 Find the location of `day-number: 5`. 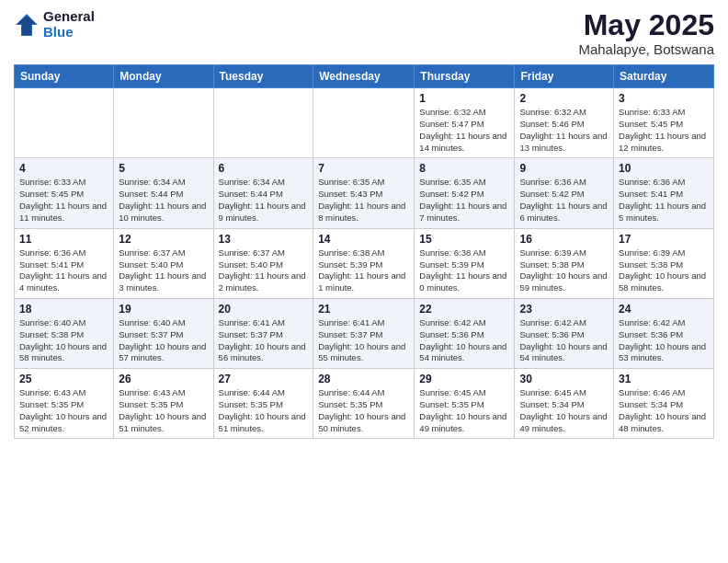

day-number: 5 is located at coordinates (164, 168).